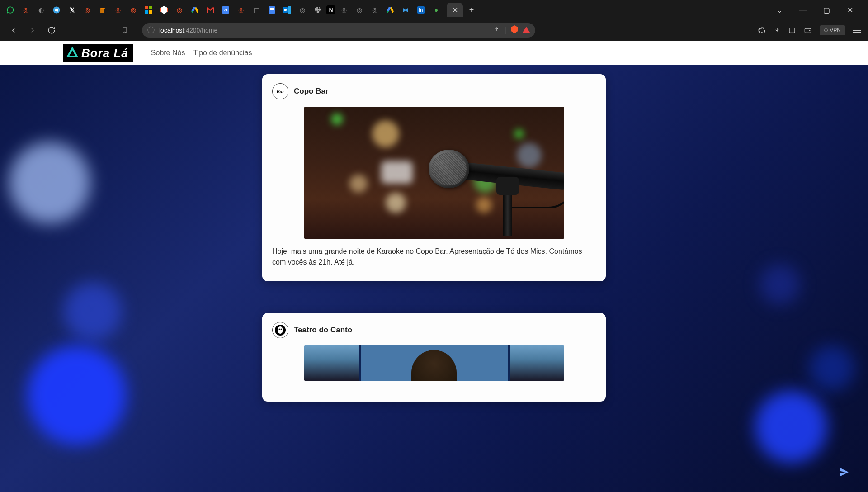 This screenshot has width=868, height=492. What do you see at coordinates (803, 10) in the screenshot?
I see `minimize-button: —` at bounding box center [803, 10].